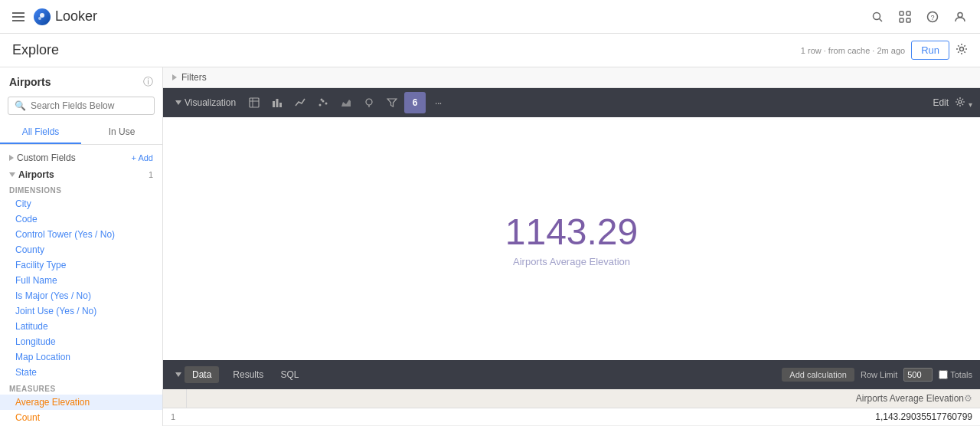  What do you see at coordinates (32, 175) in the screenshot?
I see `airports-label: Airports` at bounding box center [32, 175].